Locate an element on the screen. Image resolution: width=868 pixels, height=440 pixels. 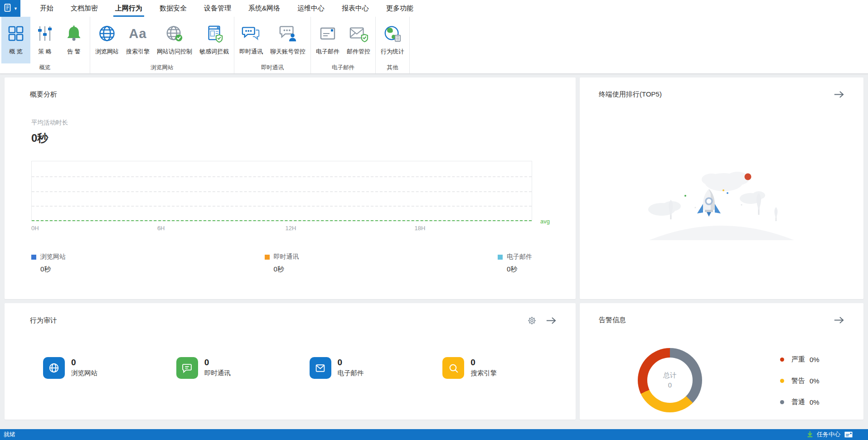
stat-instant-messaging: 0 即时通讯 is located at coordinates (243, 368).